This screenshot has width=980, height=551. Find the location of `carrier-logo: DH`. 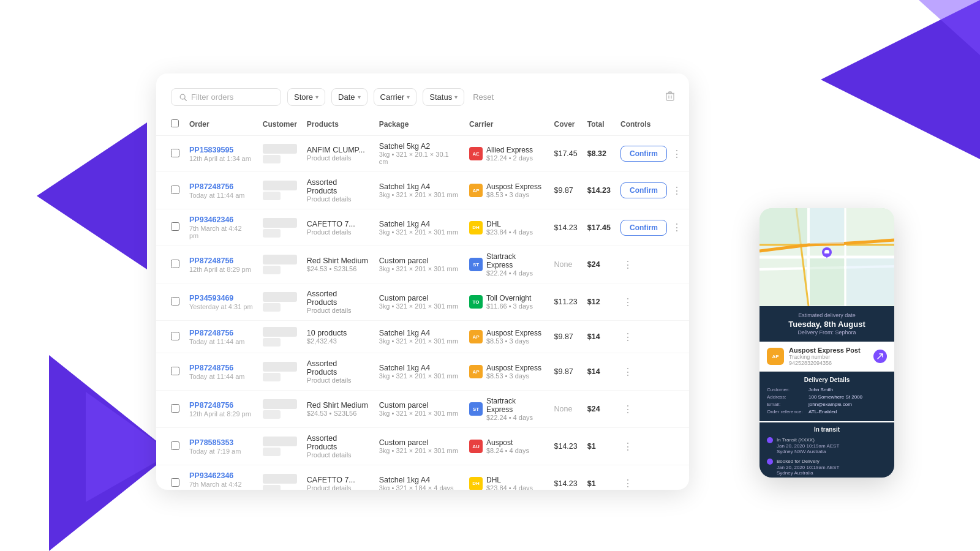

carrier-logo: DH is located at coordinates (476, 484).